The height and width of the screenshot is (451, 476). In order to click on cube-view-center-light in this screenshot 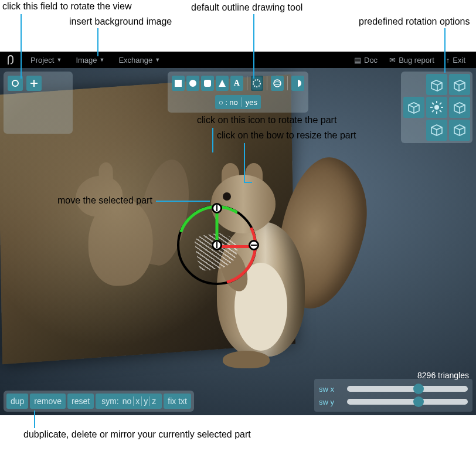, I will do `click(437, 107)`.